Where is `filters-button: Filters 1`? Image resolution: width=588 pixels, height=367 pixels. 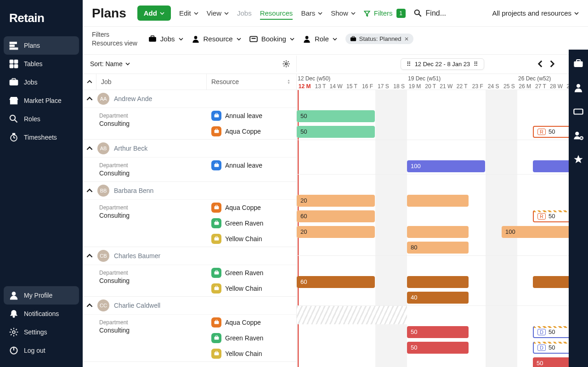
filters-button: Filters 1 is located at coordinates (385, 13).